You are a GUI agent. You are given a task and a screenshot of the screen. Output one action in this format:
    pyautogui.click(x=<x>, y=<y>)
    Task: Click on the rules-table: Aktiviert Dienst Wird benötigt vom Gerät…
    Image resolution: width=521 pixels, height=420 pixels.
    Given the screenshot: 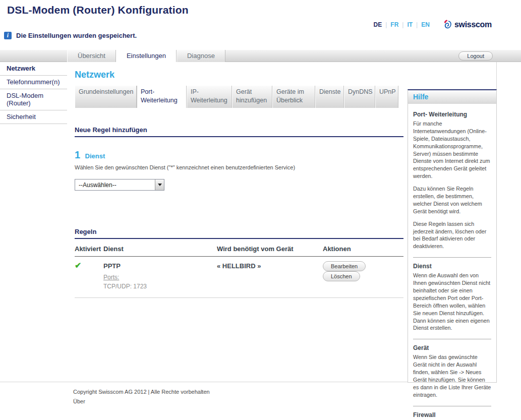 What is the action you would take?
    pyautogui.click(x=239, y=269)
    